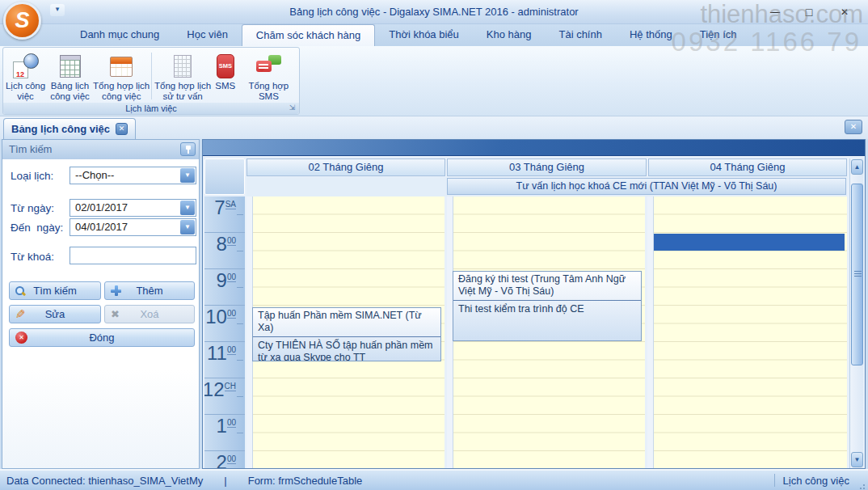 This screenshot has height=490, width=868. What do you see at coordinates (150, 314) in the screenshot?
I see `xoa-button: Xoá` at bounding box center [150, 314].